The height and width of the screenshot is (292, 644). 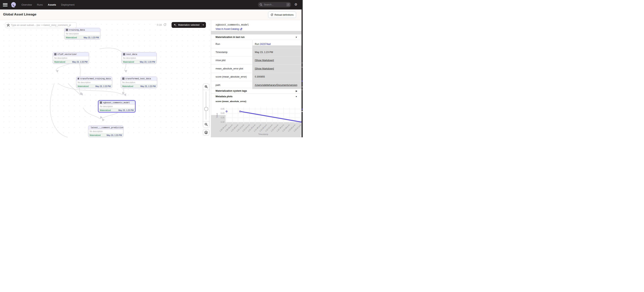 What do you see at coordinates (256, 79) in the screenshot?
I see `asset-detail-panel: xgboost_comments_model View in Asset Cat…` at bounding box center [256, 79].